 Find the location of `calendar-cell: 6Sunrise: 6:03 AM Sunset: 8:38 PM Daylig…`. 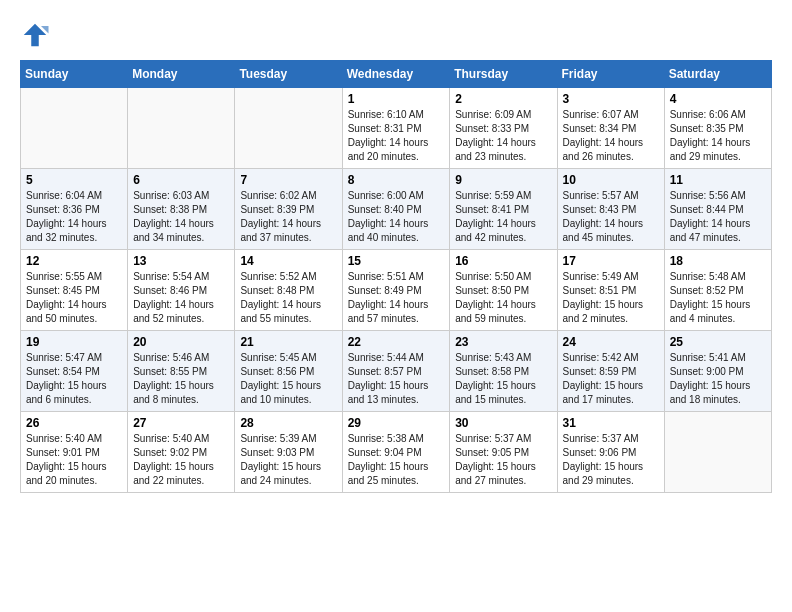

calendar-cell: 6Sunrise: 6:03 AM Sunset: 8:38 PM Daylig… is located at coordinates (182, 210).